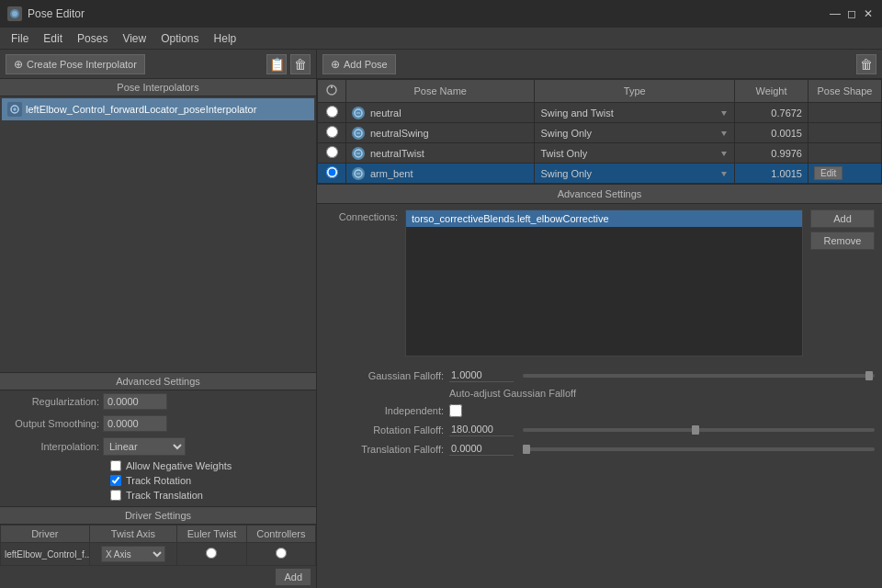 Image resolution: width=882 pixels, height=588 pixels. I want to click on interpolator-name: leftElbow_Control_forwardLocator_poseInt…, so click(141, 109).